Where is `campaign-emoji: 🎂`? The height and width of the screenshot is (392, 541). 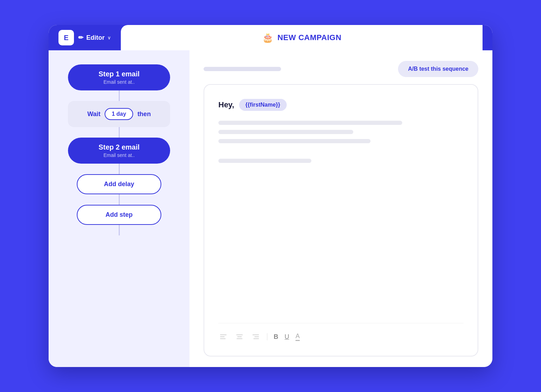
campaign-emoji: 🎂 is located at coordinates (268, 38).